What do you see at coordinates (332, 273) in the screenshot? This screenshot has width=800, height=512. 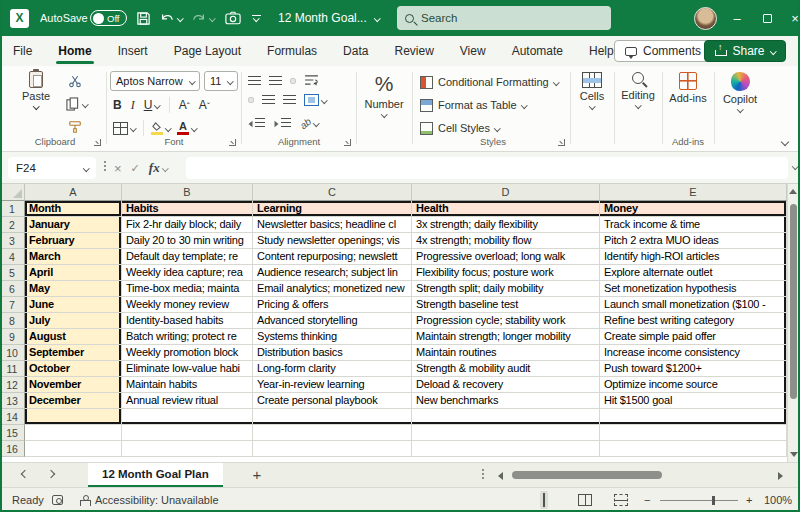 I see `cell-C5: Audience research; subject lin` at bounding box center [332, 273].